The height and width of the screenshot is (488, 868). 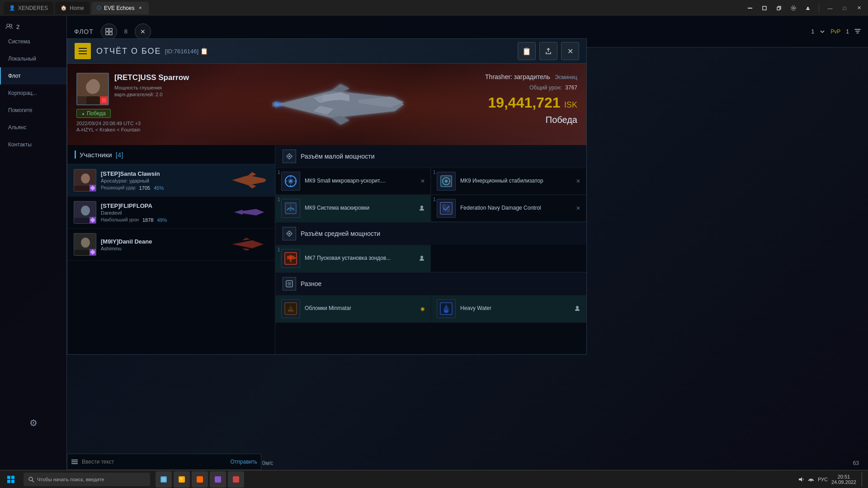 What do you see at coordinates (33, 76) in the screenshot?
I see `sidebar-item-flot: Флот` at bounding box center [33, 76].